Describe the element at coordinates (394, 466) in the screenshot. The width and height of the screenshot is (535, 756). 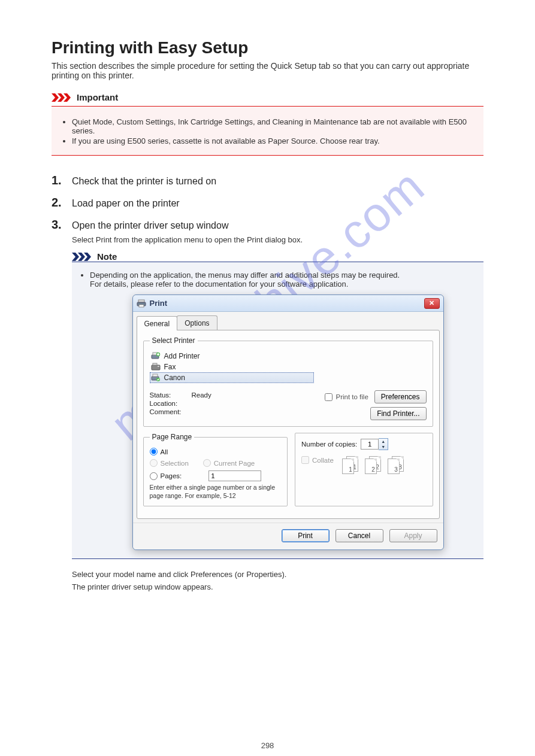
I see `page-icon: 3` at that location.